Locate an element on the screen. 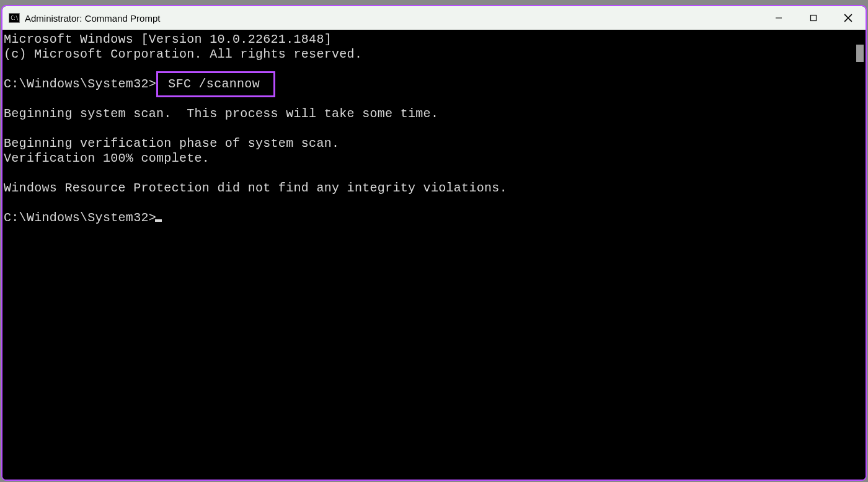 The image size is (868, 482). scrollbar-thumb is located at coordinates (860, 53).